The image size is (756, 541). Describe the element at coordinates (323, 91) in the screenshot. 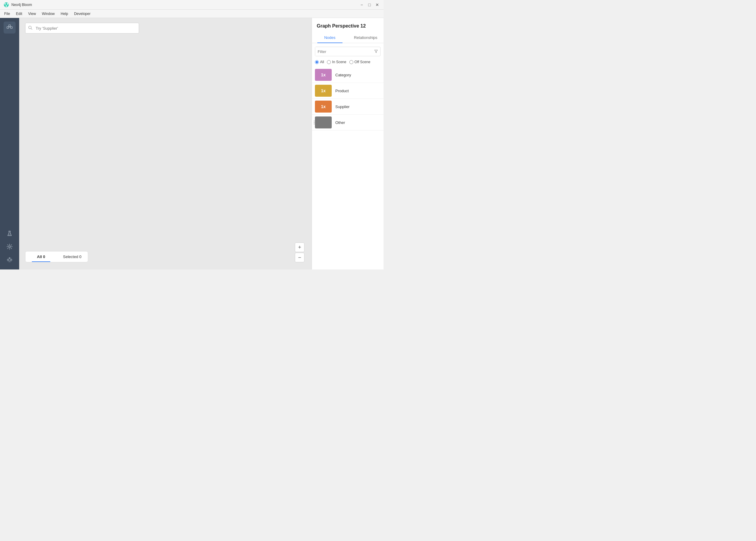

I see `product-badge: 1x` at that location.